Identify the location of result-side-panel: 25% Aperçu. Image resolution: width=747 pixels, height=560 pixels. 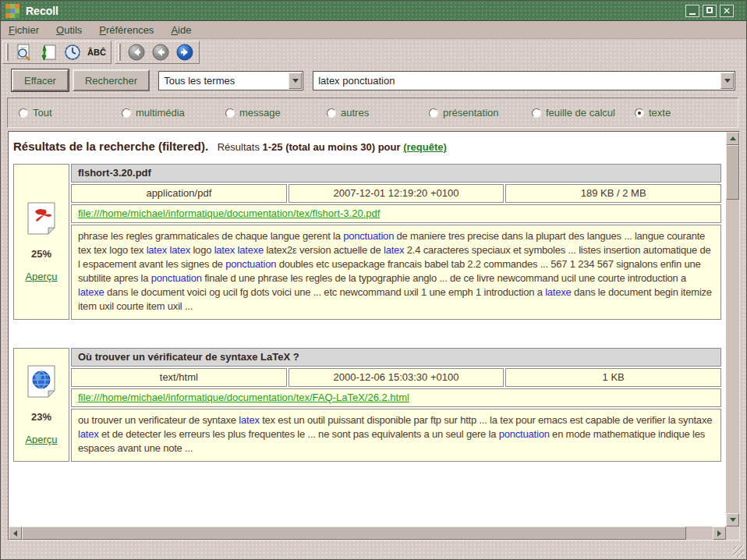
(41, 242).